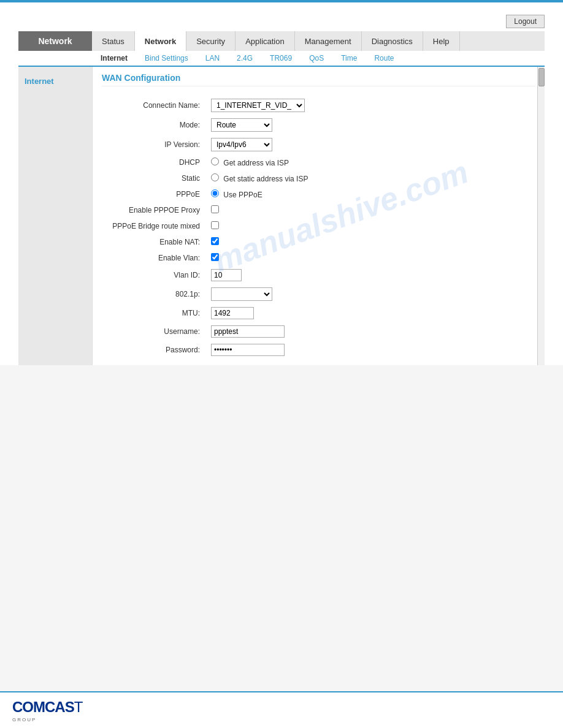 Image resolution: width=563 pixels, height=728 pixels. Describe the element at coordinates (319, 258) in the screenshot. I see `field-enable-vlan: Enable Vlan:` at that location.